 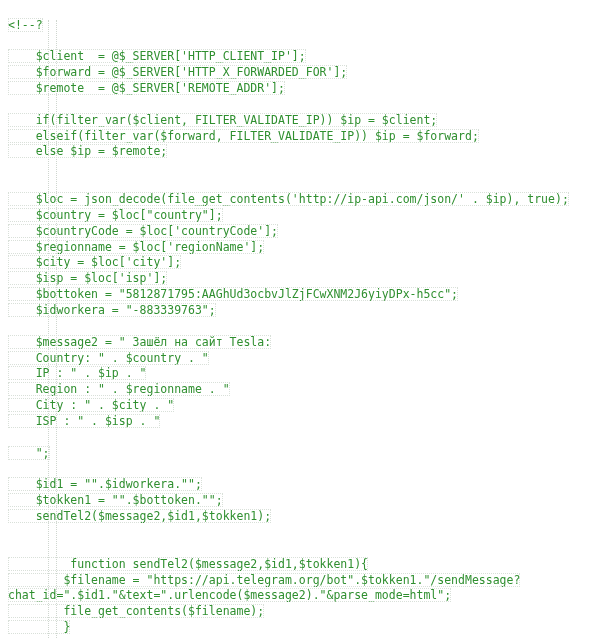 What do you see at coordinates (264, 580) in the screenshot?
I see `code-line: $filename = "https://api.telegram.org/bo…` at bounding box center [264, 580].